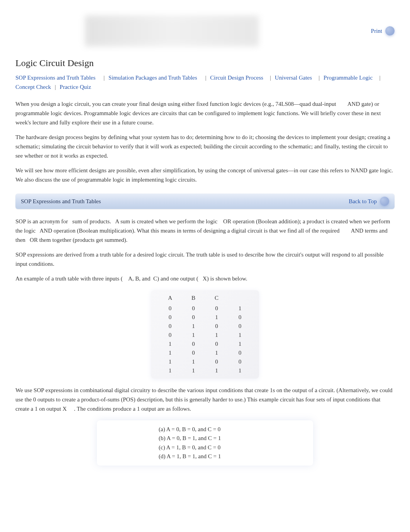 This screenshot has width=410, height=532. What do you see at coordinates (76, 87) in the screenshot?
I see `nav-practice-quiz: Practice Quiz` at bounding box center [76, 87].